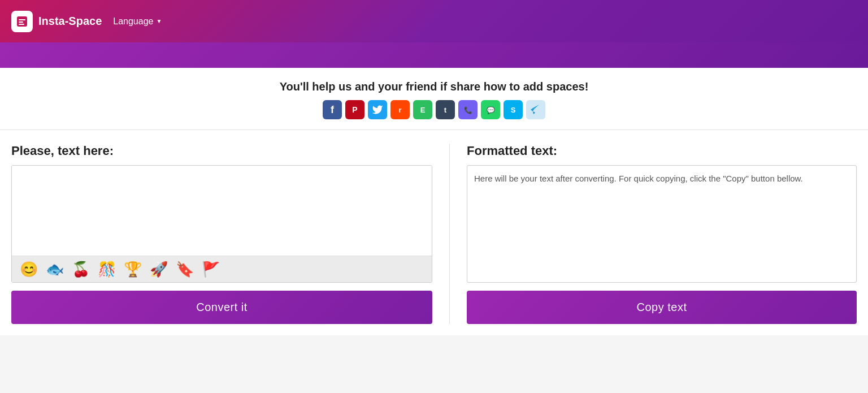 The height and width of the screenshot is (393, 868). Describe the element at coordinates (29, 269) in the screenshot. I see `emoji-smiley: 😊` at that location.